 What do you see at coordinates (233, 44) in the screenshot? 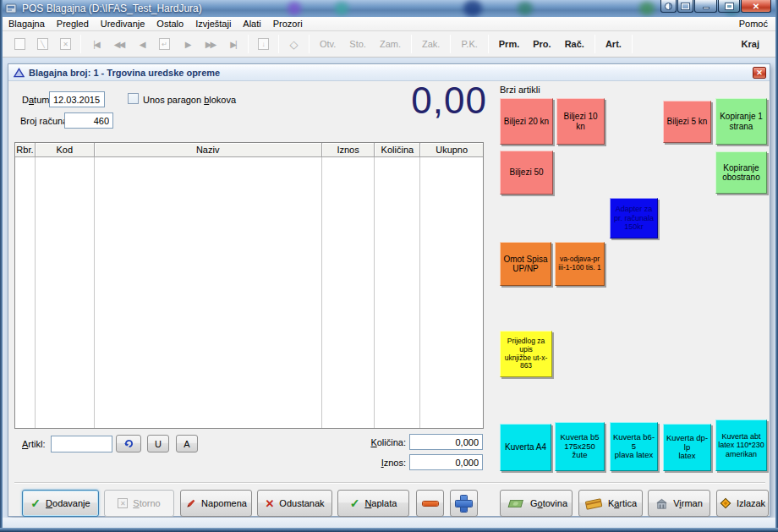
I see `nav-last-button: ▶|` at bounding box center [233, 44].